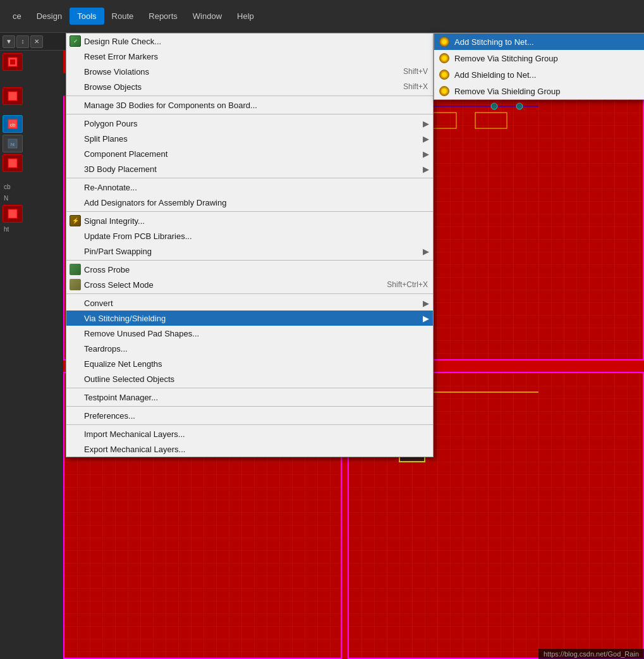 The height and width of the screenshot is (659, 644). What do you see at coordinates (87, 16) in the screenshot?
I see `menu-tools: Tools` at bounding box center [87, 16].